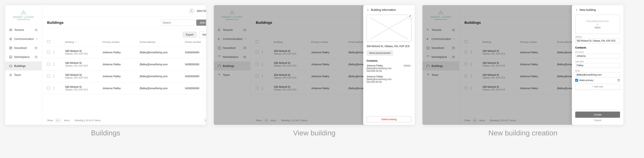 The width and height of the screenshot is (644, 158). I want to click on caption: View building, so click(314, 133).